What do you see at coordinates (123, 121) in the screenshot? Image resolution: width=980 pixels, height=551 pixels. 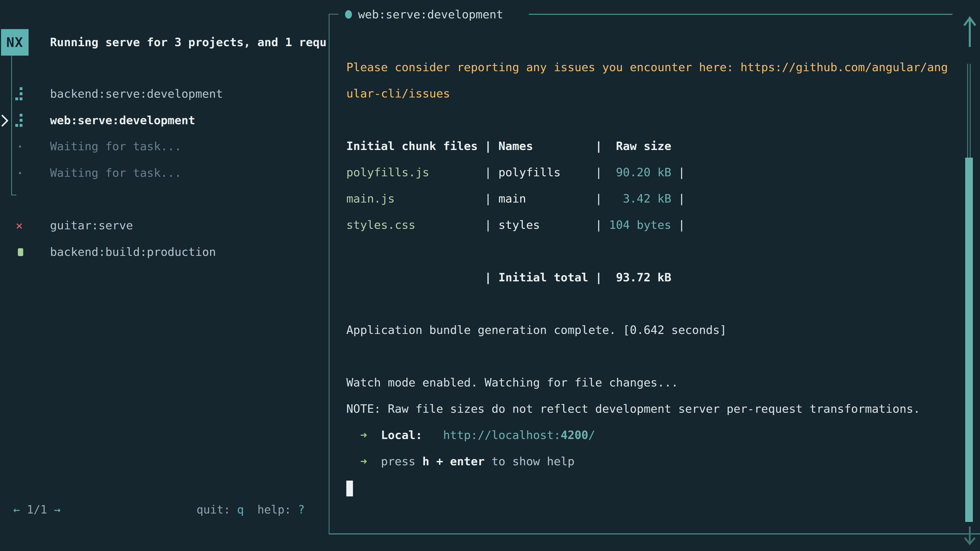 I see `task-label-selected: web:serve:development` at bounding box center [123, 121].